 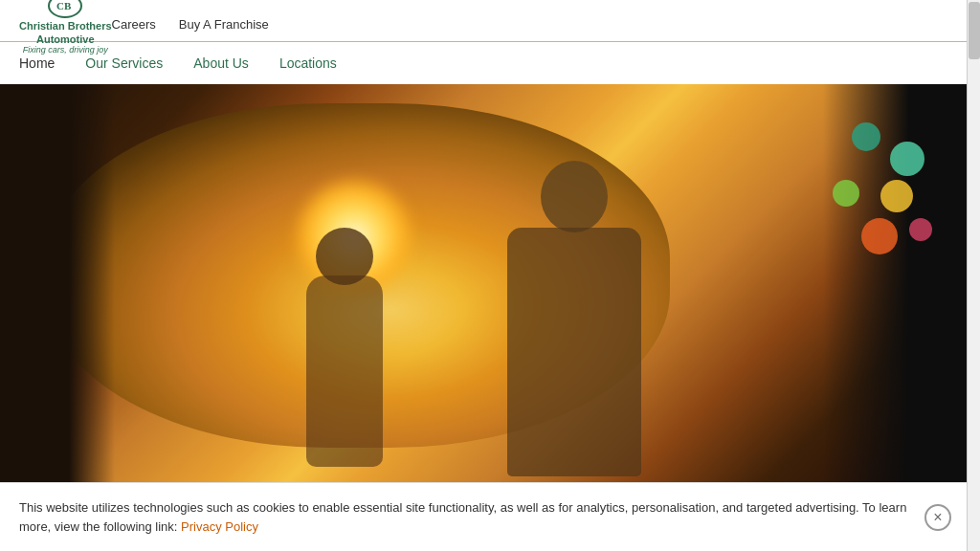 I want to click on careers-link: Careers, so click(x=134, y=25).